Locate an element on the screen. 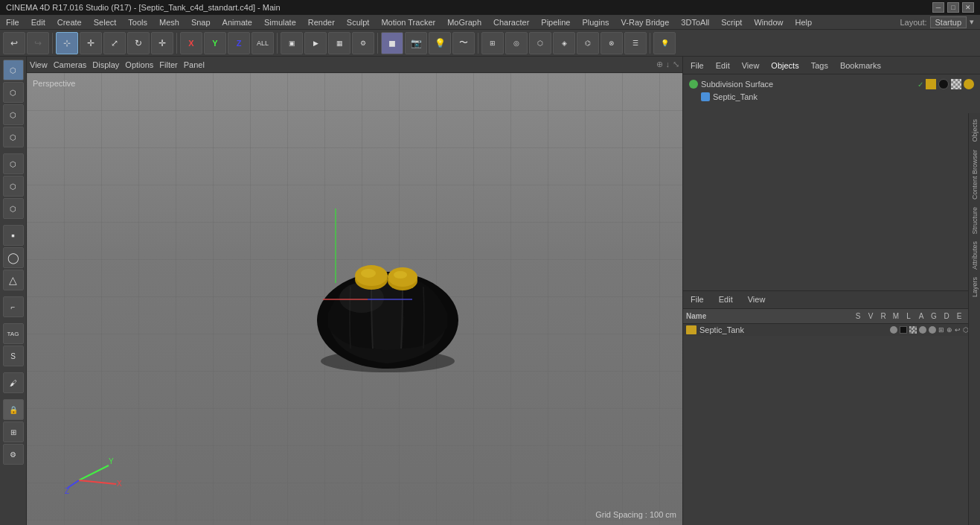  color-swatch-black is located at coordinates (944, 84).